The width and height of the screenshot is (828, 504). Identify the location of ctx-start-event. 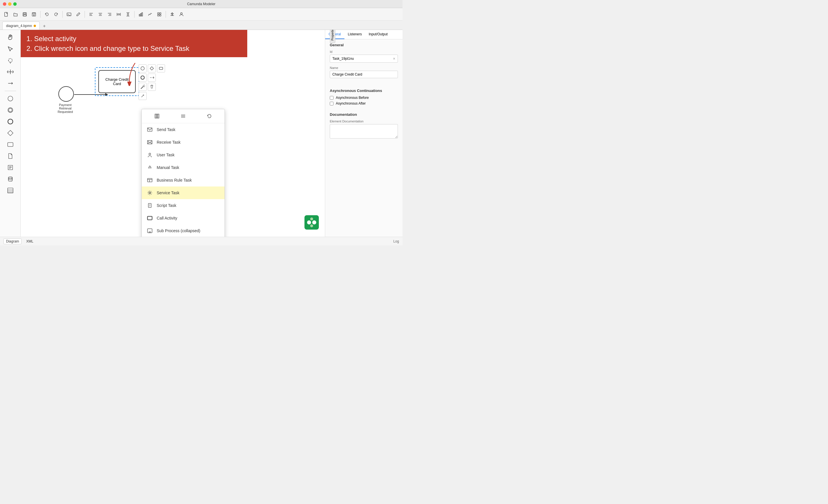
(142, 68).